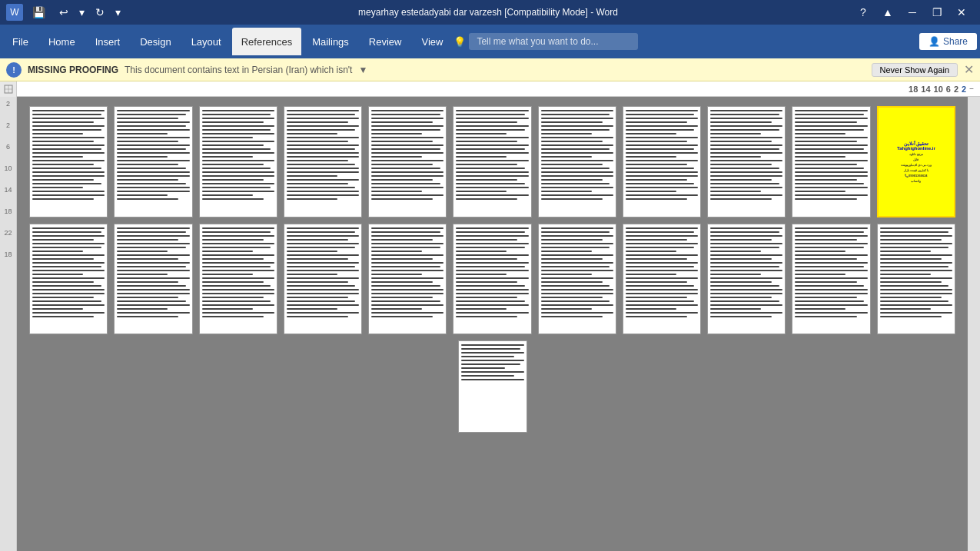 Image resolution: width=980 pixels, height=551 pixels. What do you see at coordinates (8, 190) in the screenshot?
I see `ruler-mark-14: 14` at bounding box center [8, 190].